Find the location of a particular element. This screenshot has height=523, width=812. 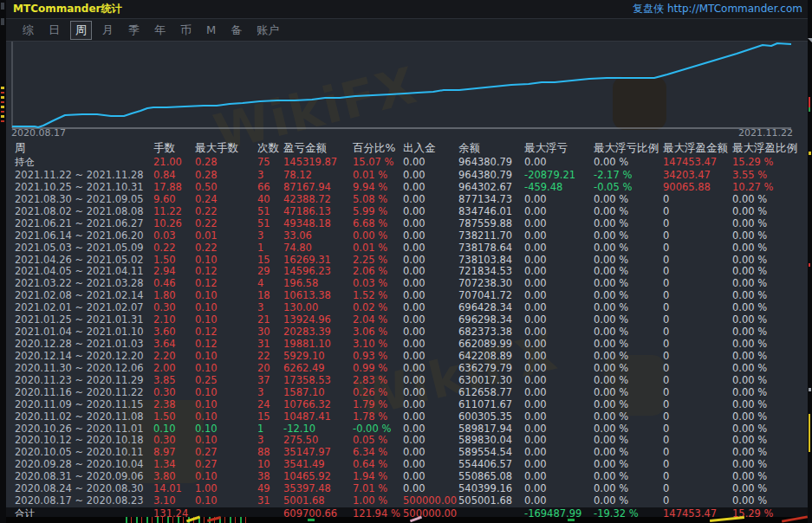

table-row: 2021.03.22 ~ 2021.03.280.460.124196.580.… is located at coordinates (404, 283).